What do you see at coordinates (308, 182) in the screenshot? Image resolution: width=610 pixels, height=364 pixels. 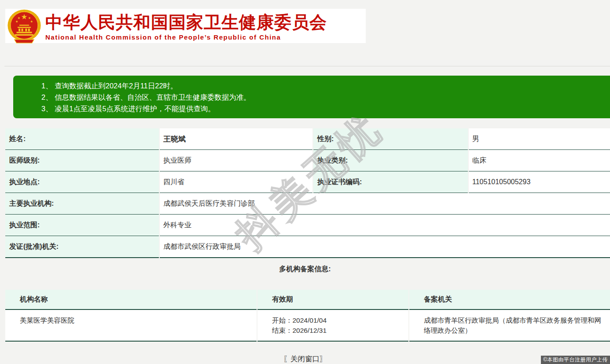 I see `table-row: 执业地点: 四川省 执业证书编码: 110510105005293` at bounding box center [308, 182].